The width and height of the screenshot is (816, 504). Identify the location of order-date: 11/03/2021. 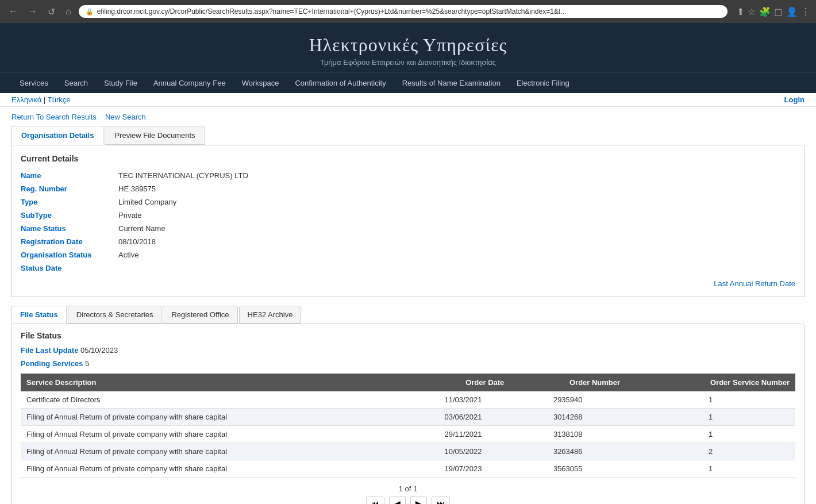
(463, 400).